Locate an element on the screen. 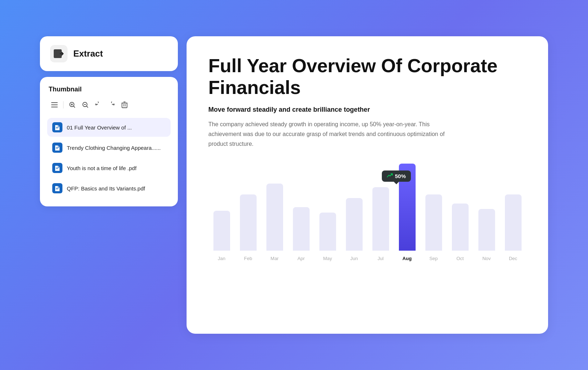 Image resolution: width=588 pixels, height=370 pixels. bar-jun is located at coordinates (354, 224).